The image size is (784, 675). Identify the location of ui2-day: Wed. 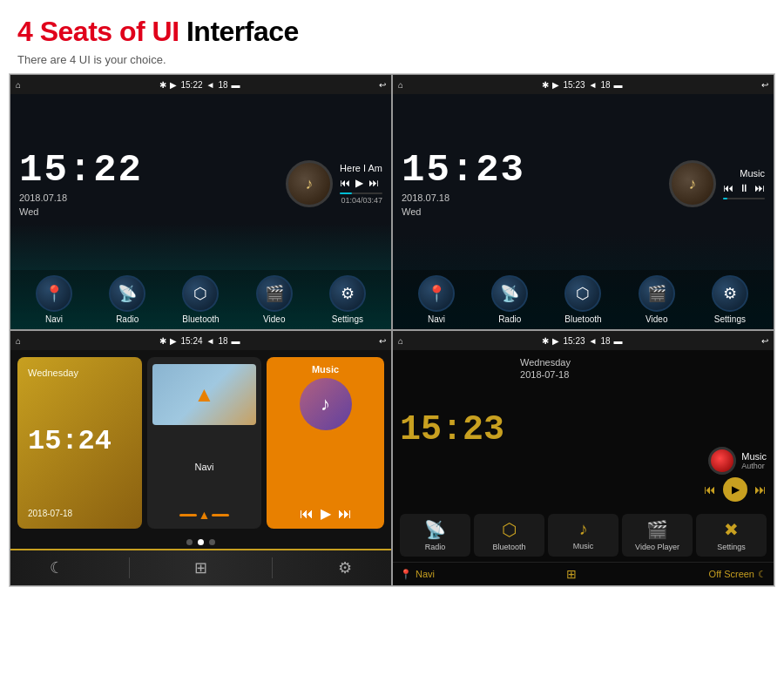
(463, 212).